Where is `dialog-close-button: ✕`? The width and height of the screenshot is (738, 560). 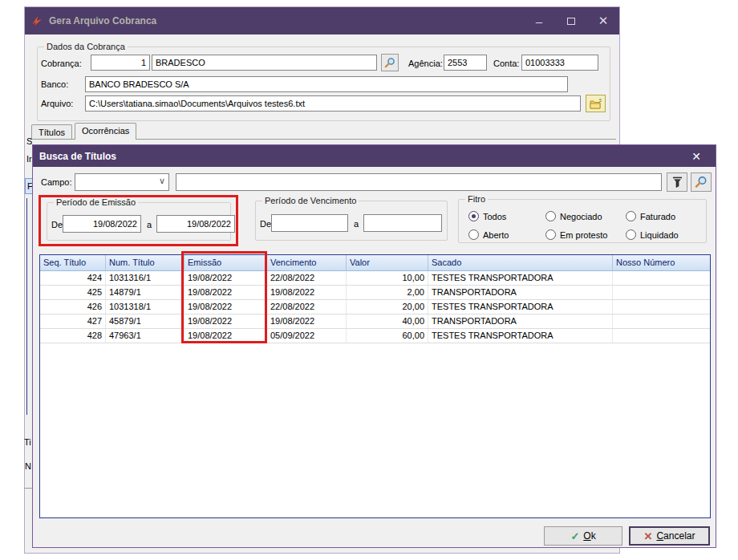
dialog-close-button: ✕ is located at coordinates (696, 156).